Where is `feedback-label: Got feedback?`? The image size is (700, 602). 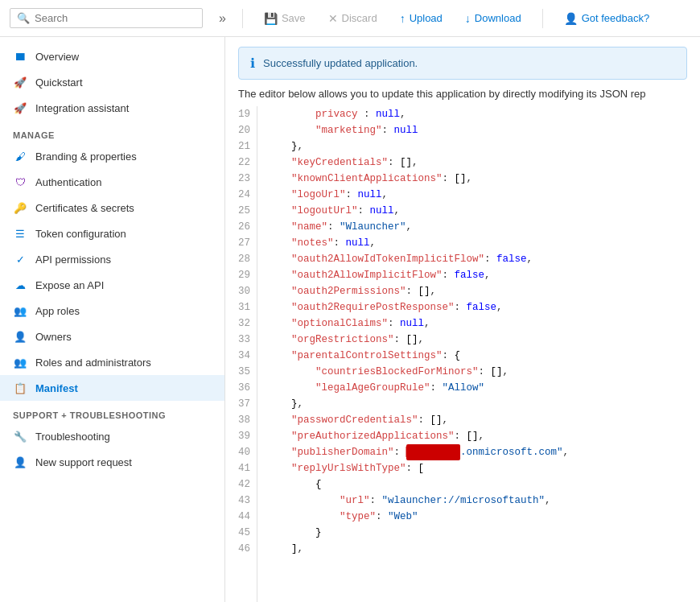 feedback-label: Got feedback? is located at coordinates (616, 18).